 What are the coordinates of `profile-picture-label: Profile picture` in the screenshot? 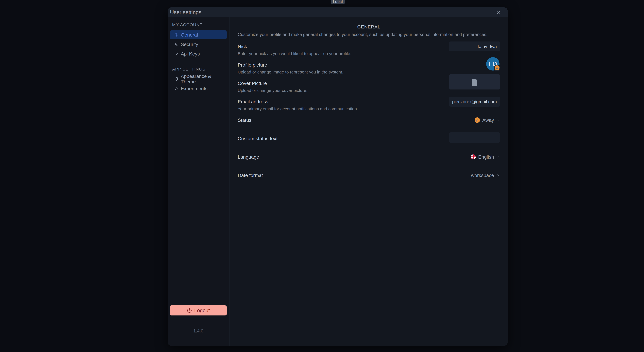 It's located at (369, 65).